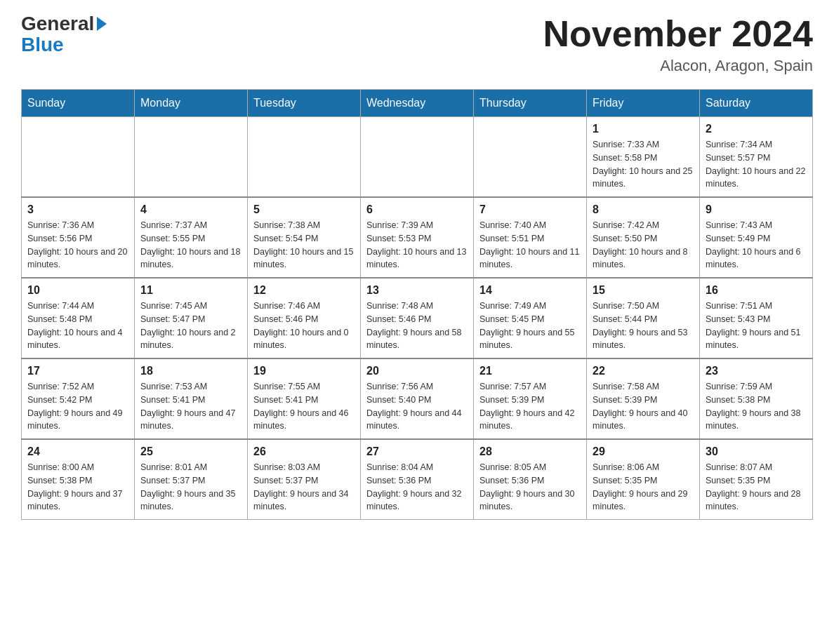  I want to click on day-info: Sunrise: 7:45 AMSunset: 5:47 PMDaylight:…, so click(191, 326).